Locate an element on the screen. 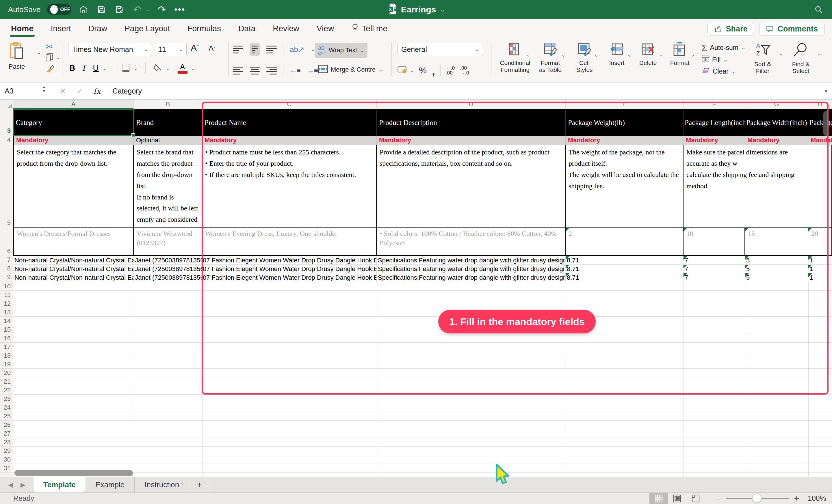 This screenshot has width=832, height=504. cell-d4: Mandatory is located at coordinates (471, 140).